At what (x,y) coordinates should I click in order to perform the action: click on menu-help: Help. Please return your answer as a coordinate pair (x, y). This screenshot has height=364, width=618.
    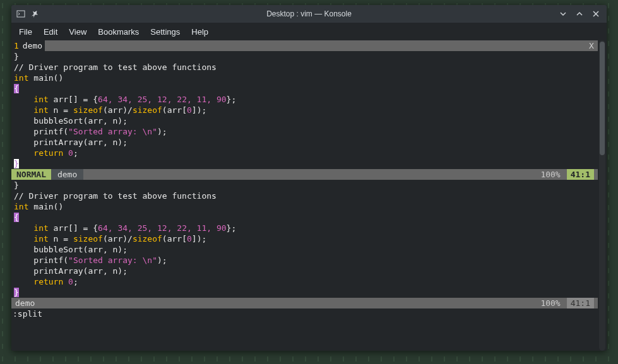
    Looking at the image, I should click on (199, 32).